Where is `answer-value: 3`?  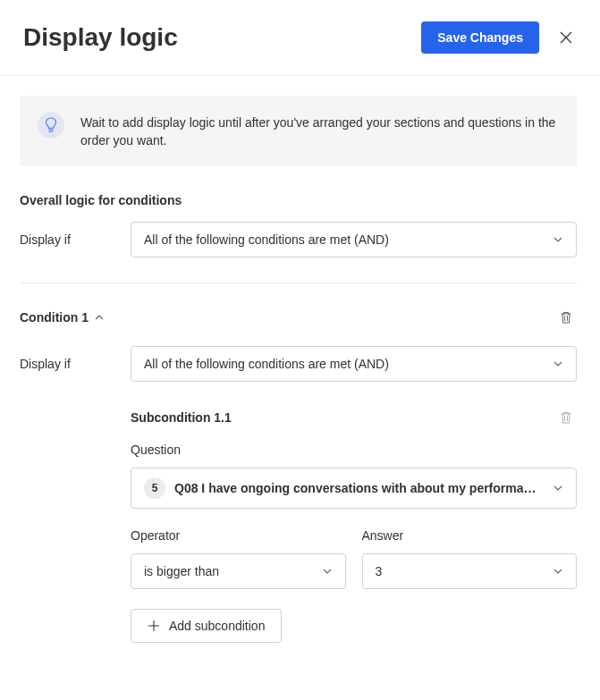
answer-value: 3 is located at coordinates (379, 571).